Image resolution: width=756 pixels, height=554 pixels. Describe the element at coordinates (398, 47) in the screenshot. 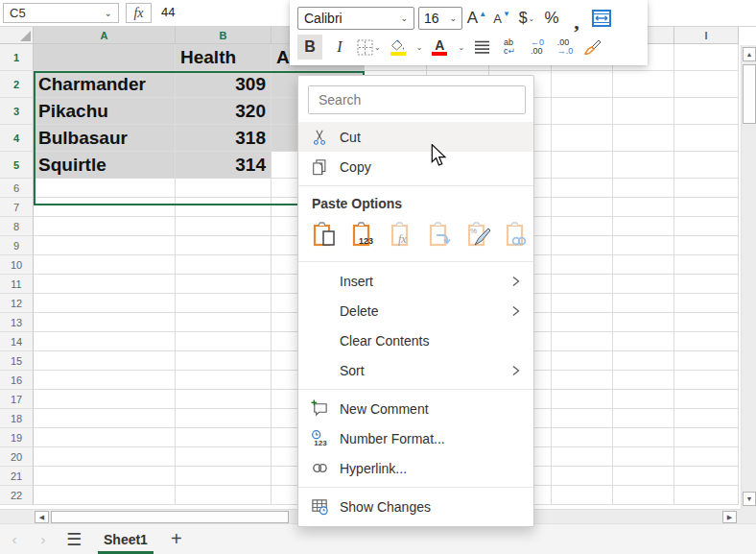

I see `fill-color-button` at that location.